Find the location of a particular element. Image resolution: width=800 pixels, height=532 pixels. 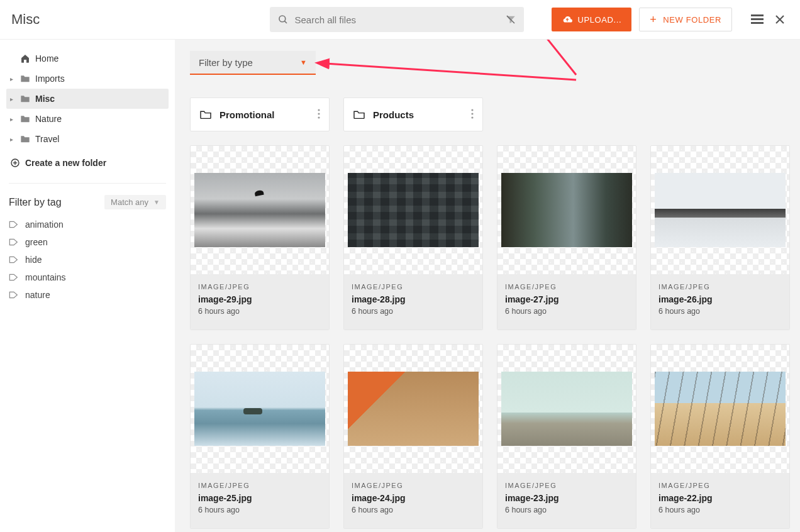

tag-animation: animation is located at coordinates (87, 224).